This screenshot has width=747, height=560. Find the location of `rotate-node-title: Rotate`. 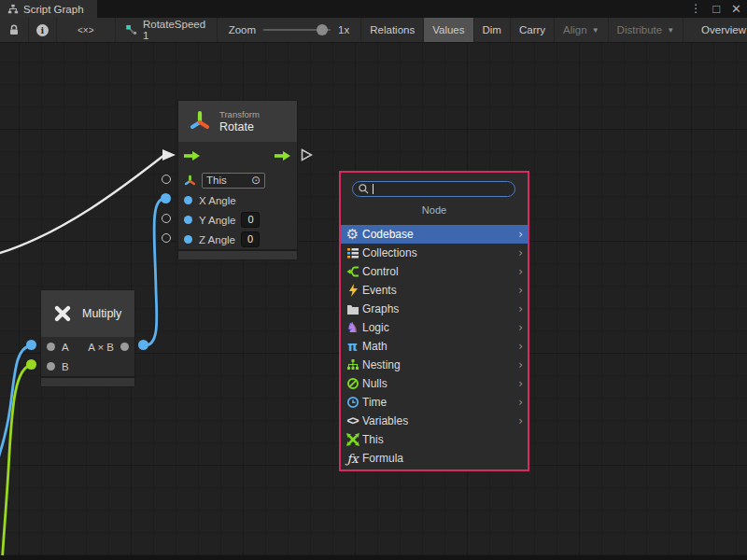

rotate-node-title: Rotate is located at coordinates (239, 127).